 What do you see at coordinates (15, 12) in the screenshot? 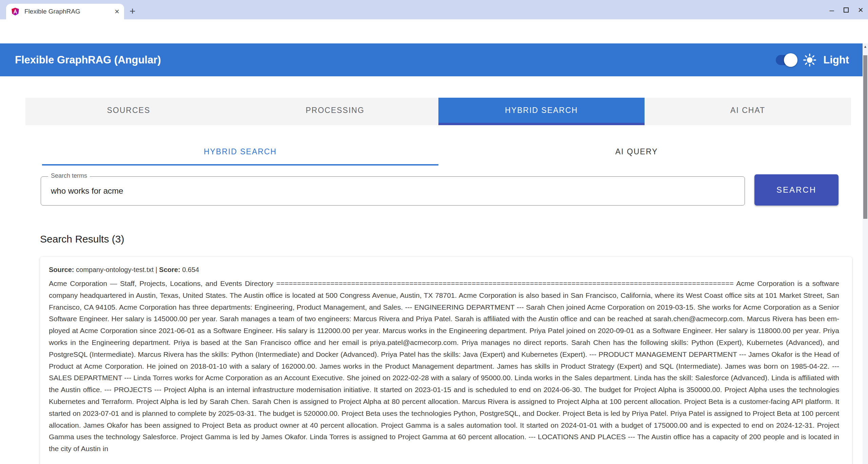
I see `angular-favicon-icon` at bounding box center [15, 12].